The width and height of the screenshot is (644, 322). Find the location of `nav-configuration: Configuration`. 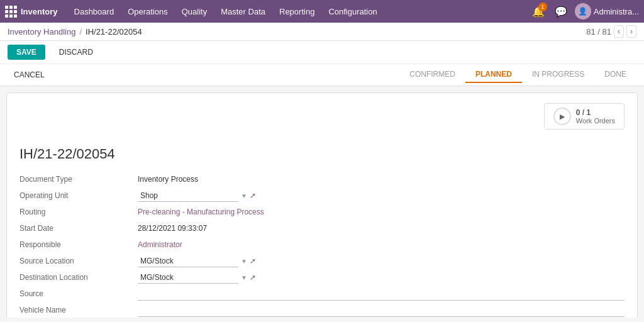

nav-configuration: Configuration is located at coordinates (352, 11).